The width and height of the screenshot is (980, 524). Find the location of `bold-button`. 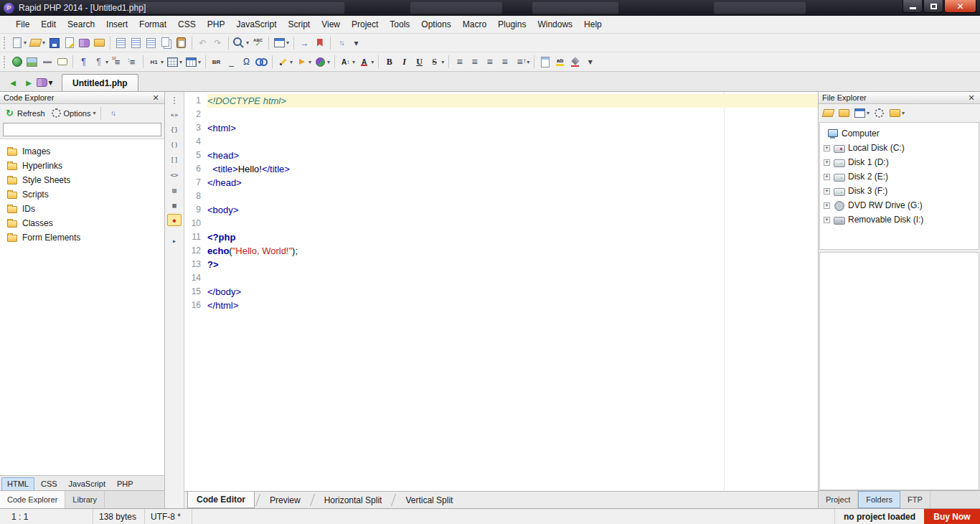

bold-button is located at coordinates (389, 62).